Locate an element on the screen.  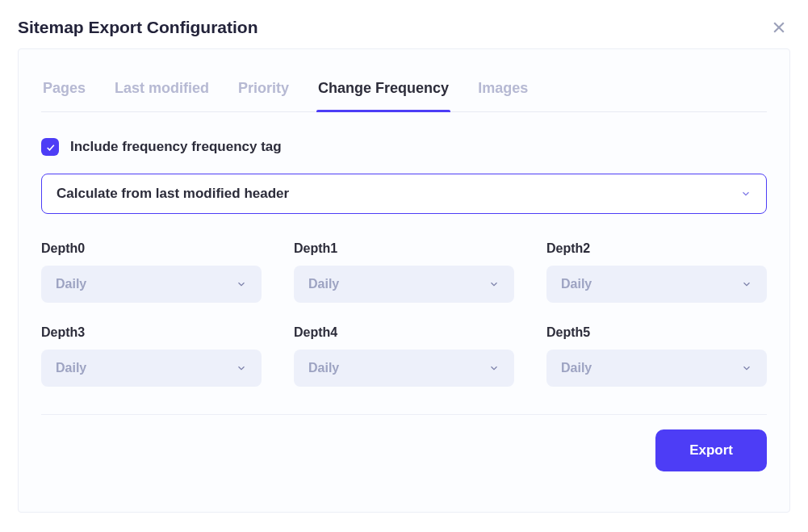
depth4-label: Depth4 is located at coordinates (404, 333).